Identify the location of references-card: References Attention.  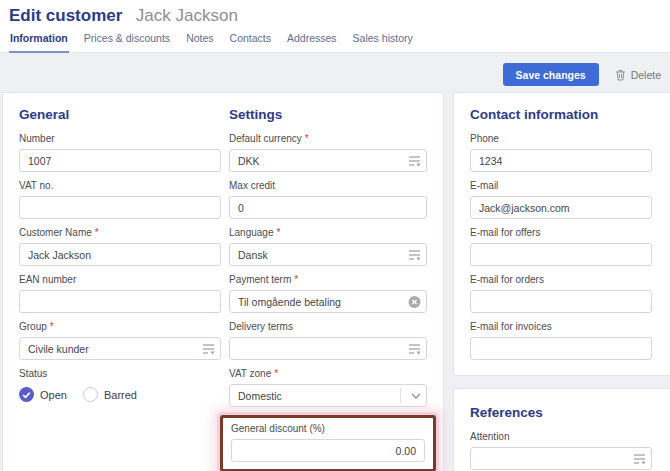
(562, 430).